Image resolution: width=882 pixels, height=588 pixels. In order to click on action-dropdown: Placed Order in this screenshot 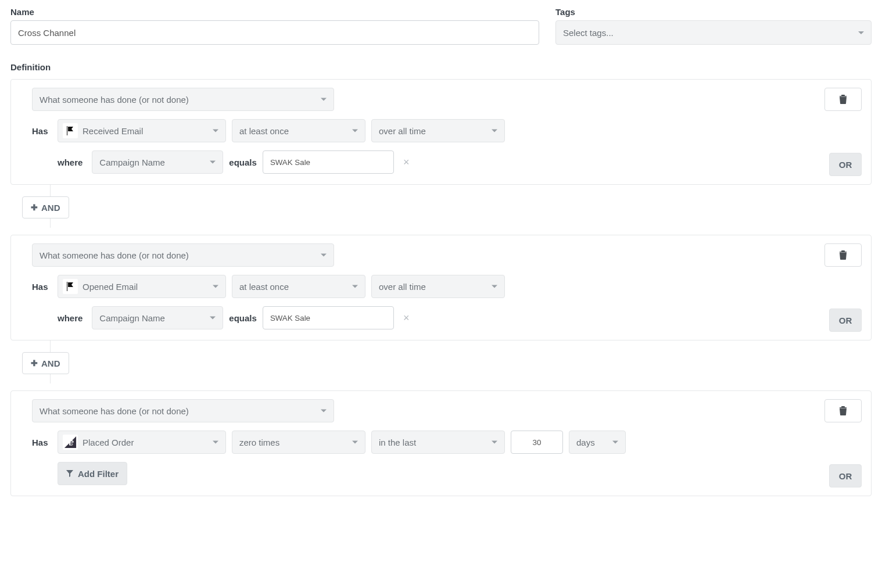, I will do `click(142, 442)`.